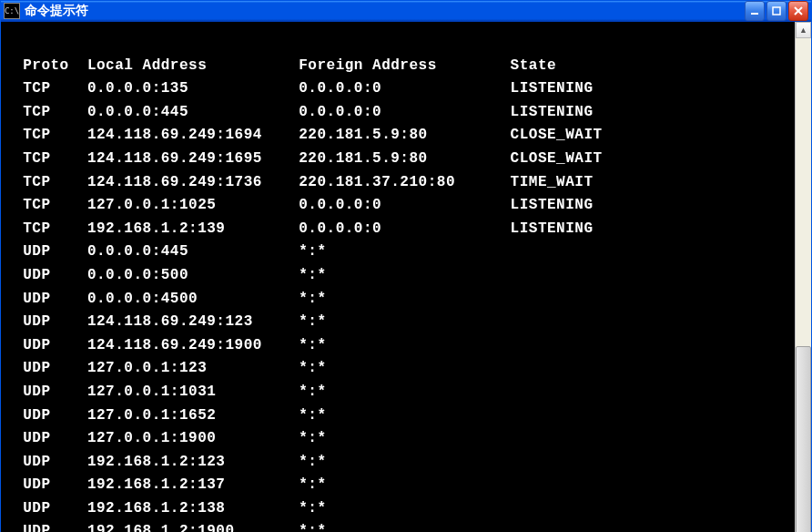  I want to click on scrollbar-thumb, so click(803, 439).